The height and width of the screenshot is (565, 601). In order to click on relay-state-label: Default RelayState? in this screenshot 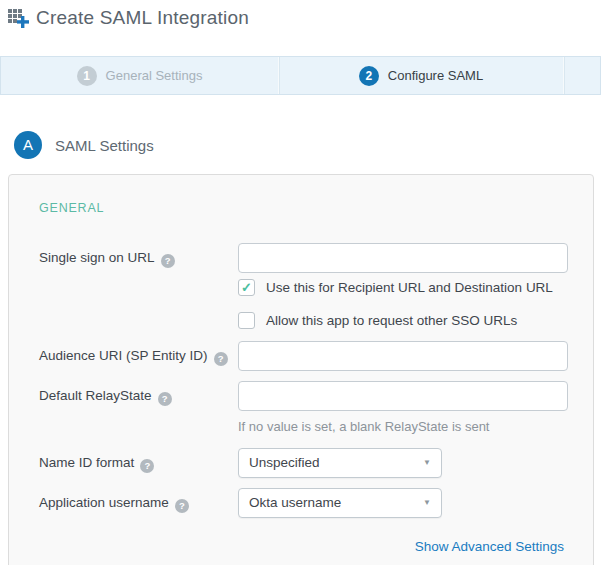, I will do `click(106, 396)`.